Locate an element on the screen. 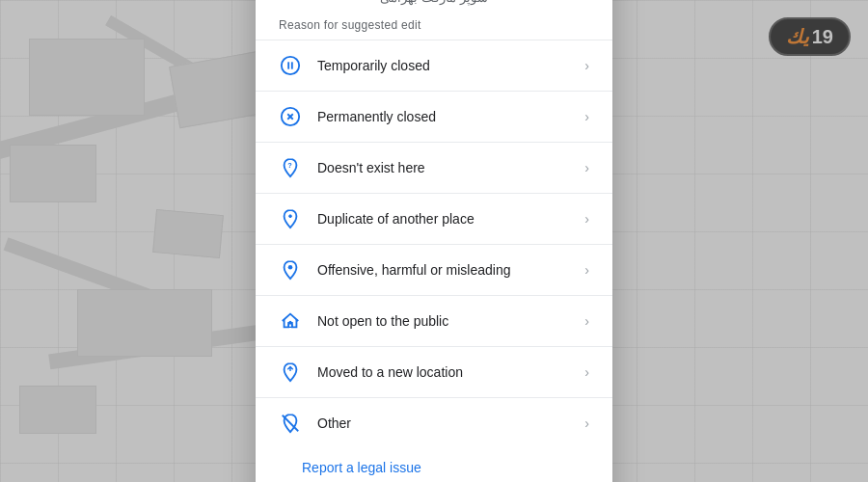 This screenshot has height=482, width=868. moved-label: Moved to a new location is located at coordinates (444, 372).